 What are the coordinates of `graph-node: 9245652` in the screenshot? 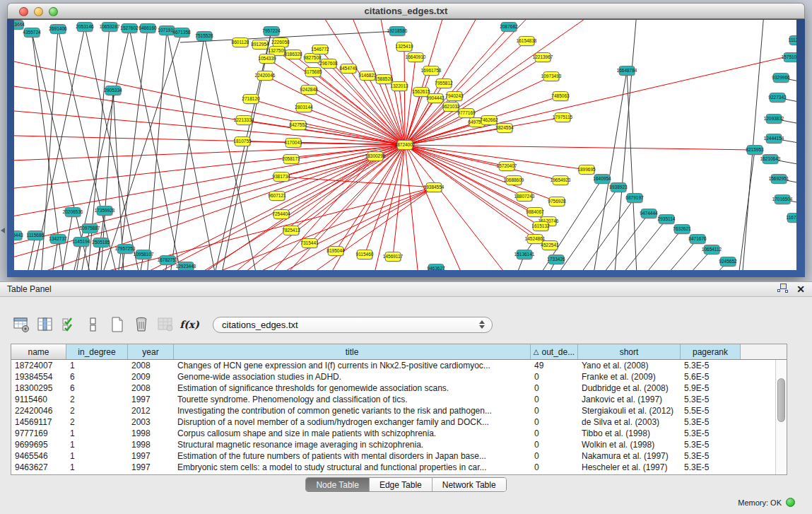 It's located at (728, 262).